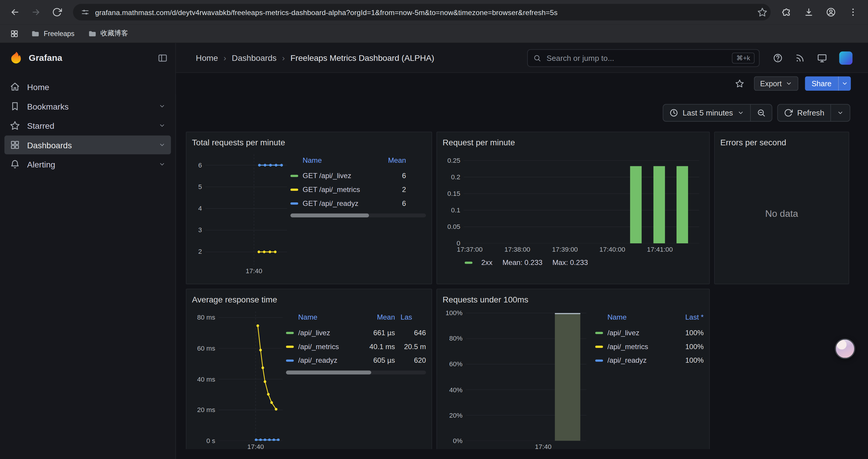 This screenshot has height=459, width=868. What do you see at coordinates (356, 333) in the screenshot?
I see `legend-row: /api/_livez 661 µs 646` at bounding box center [356, 333].